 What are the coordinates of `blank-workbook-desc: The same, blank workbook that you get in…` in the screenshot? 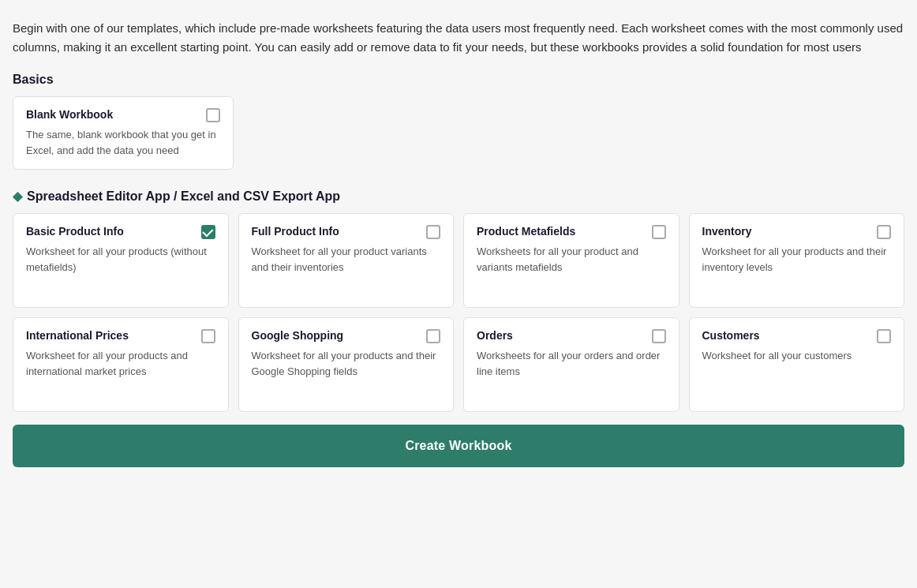 It's located at (123, 142).